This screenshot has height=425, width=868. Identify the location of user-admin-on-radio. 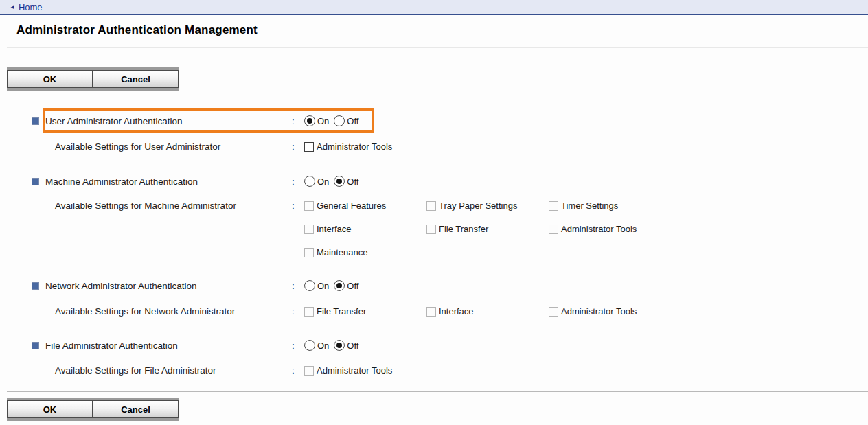
(310, 121).